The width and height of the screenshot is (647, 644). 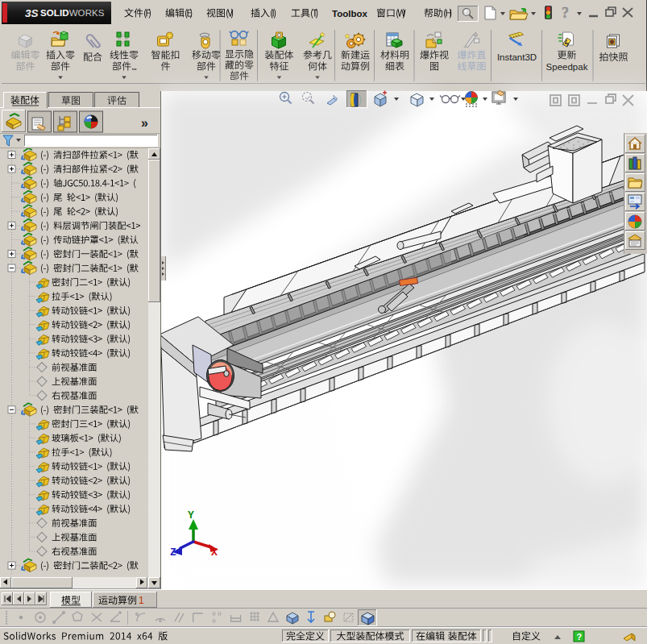 I want to click on svg-text: X, so click(x=214, y=553).